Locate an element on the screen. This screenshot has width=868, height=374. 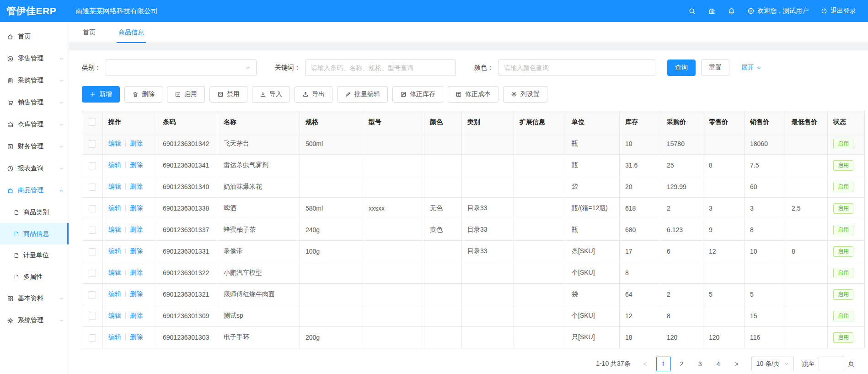
cell-spec is located at coordinates (332, 295).